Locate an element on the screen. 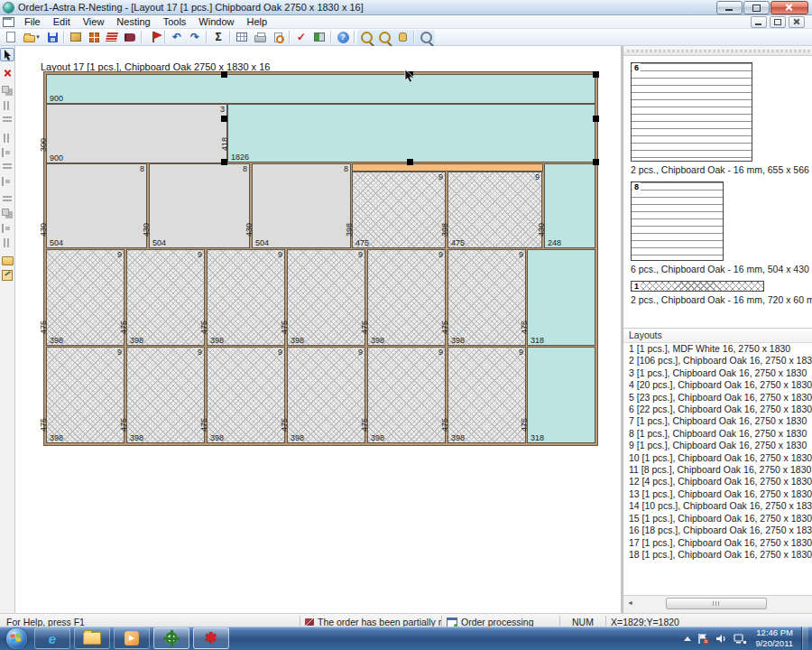 The height and width of the screenshot is (650, 812). layout-list-item: 14 [10 pcs.], Chipboard Oak 16, 2750 x 1… is located at coordinates (718, 506).